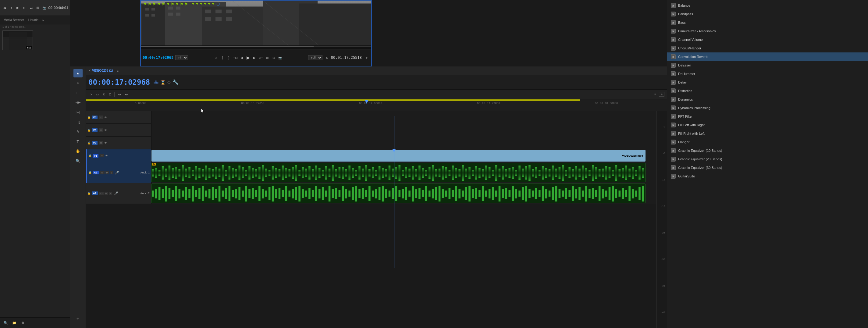 The image size is (868, 328). Describe the element at coordinates (768, 125) in the screenshot. I see `effect-fill-left: ▣ Fill Left with Right` at that location.